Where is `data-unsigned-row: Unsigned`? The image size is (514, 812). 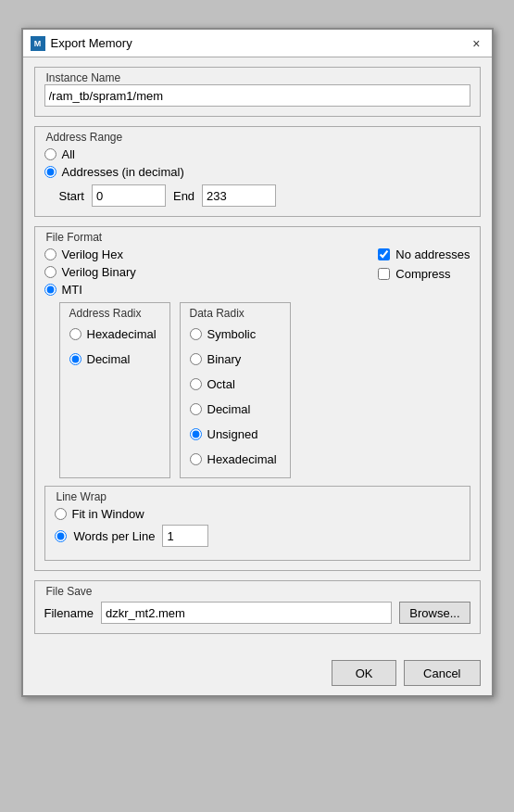
data-unsigned-row: Unsigned is located at coordinates (235, 434).